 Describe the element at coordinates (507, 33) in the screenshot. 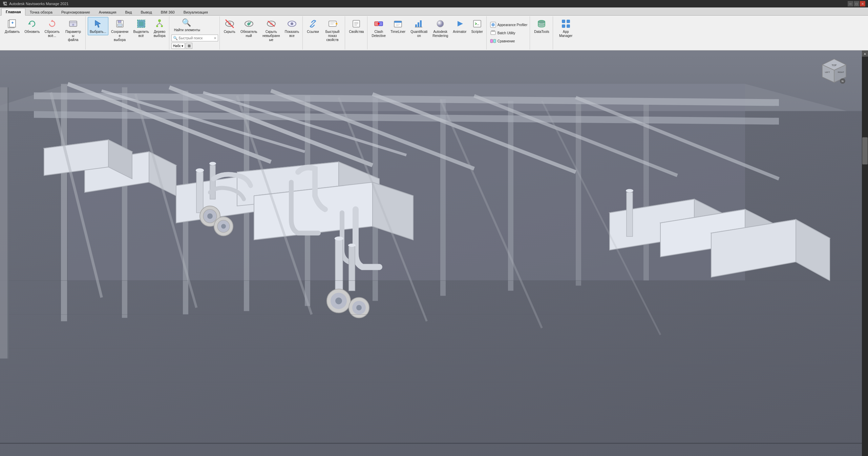

I see `batch-utility-label: Batch Utility` at that location.